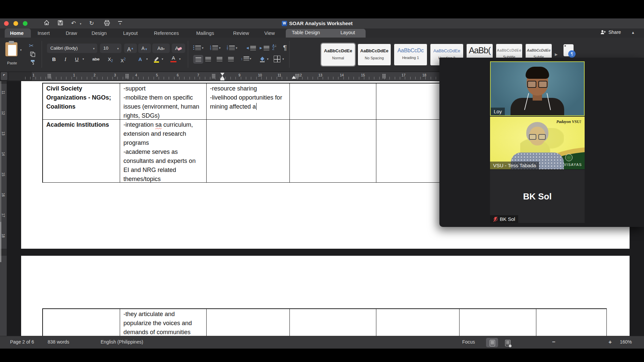 The width and height of the screenshot is (644, 362). What do you see at coordinates (92, 23) in the screenshot?
I see `redo-icon: ↻` at bounding box center [92, 23].